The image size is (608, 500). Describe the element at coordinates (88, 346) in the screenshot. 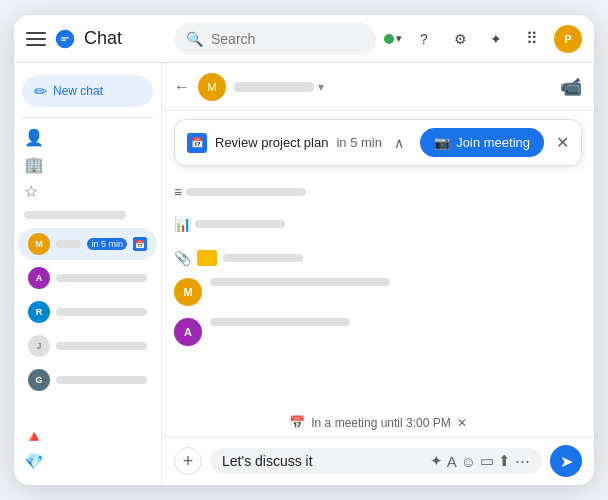

I see `sidebar-item-dm4: J` at that location.